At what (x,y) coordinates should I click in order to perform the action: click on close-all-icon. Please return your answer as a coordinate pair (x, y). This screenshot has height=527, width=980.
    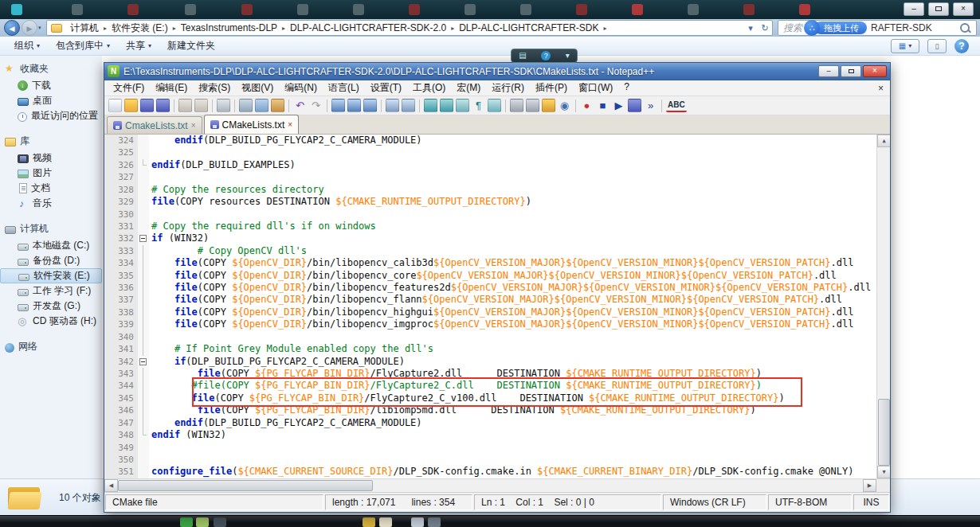
    Looking at the image, I should click on (201, 105).